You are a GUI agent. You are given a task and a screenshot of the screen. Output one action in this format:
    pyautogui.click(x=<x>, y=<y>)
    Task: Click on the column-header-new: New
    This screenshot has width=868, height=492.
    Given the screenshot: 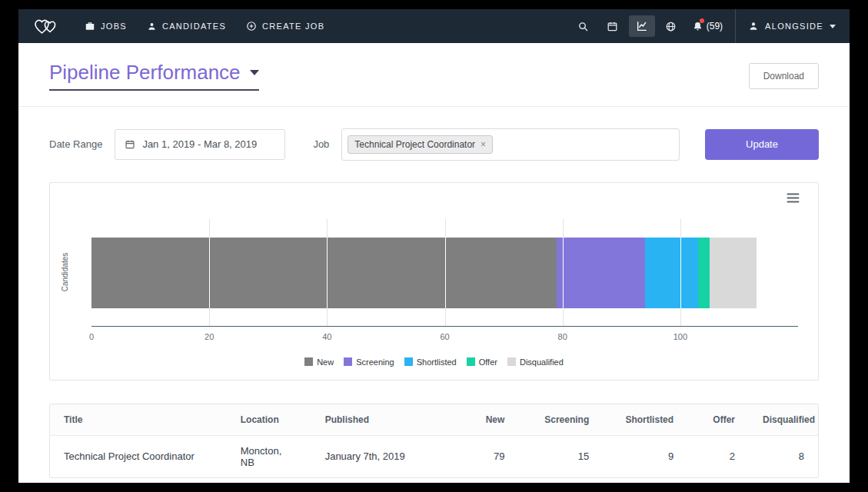 What is the action you would take?
    pyautogui.click(x=480, y=420)
    